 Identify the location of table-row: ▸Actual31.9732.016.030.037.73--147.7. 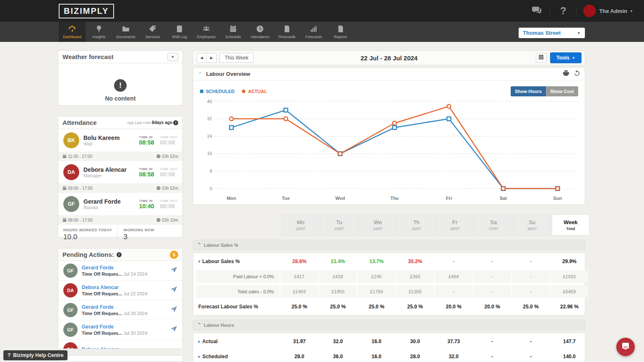
(389, 341).